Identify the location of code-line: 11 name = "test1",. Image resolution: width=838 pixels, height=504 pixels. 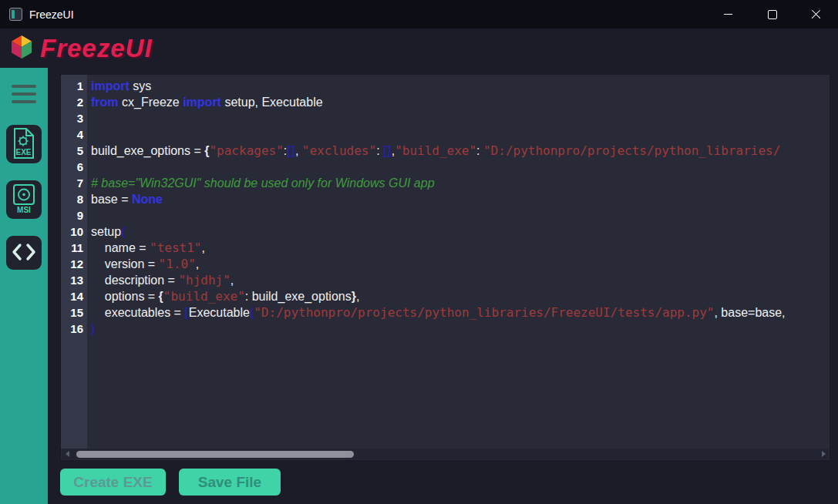
(446, 248).